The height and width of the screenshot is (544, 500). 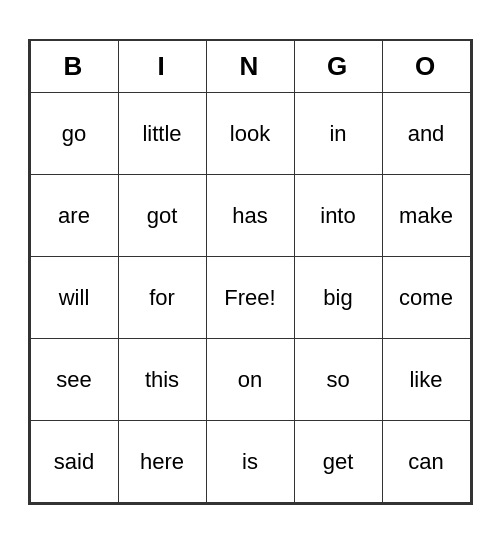 I want to click on word-cell: in, so click(x=338, y=134).